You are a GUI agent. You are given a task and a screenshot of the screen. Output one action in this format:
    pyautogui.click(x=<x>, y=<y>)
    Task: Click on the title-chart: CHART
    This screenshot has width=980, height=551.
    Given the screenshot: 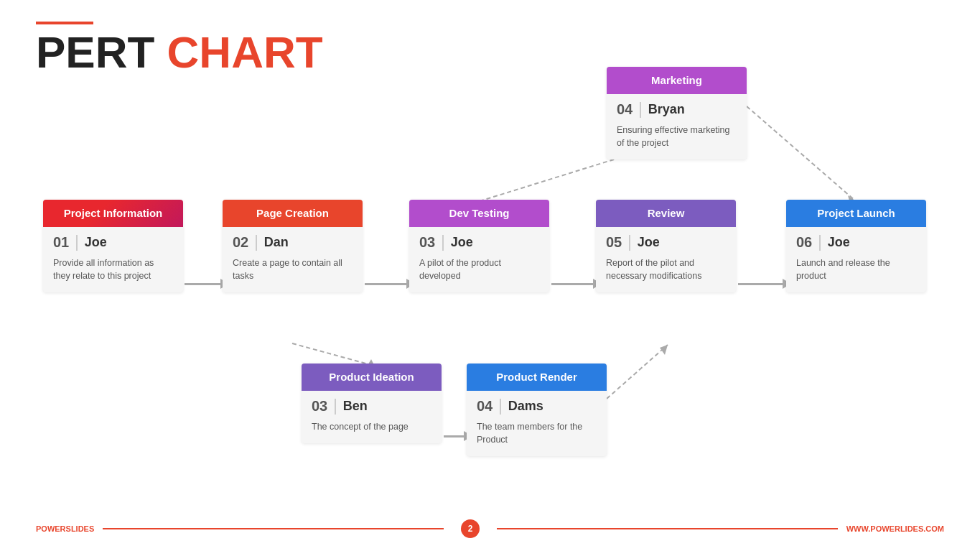 What is the action you would take?
    pyautogui.click(x=246, y=52)
    